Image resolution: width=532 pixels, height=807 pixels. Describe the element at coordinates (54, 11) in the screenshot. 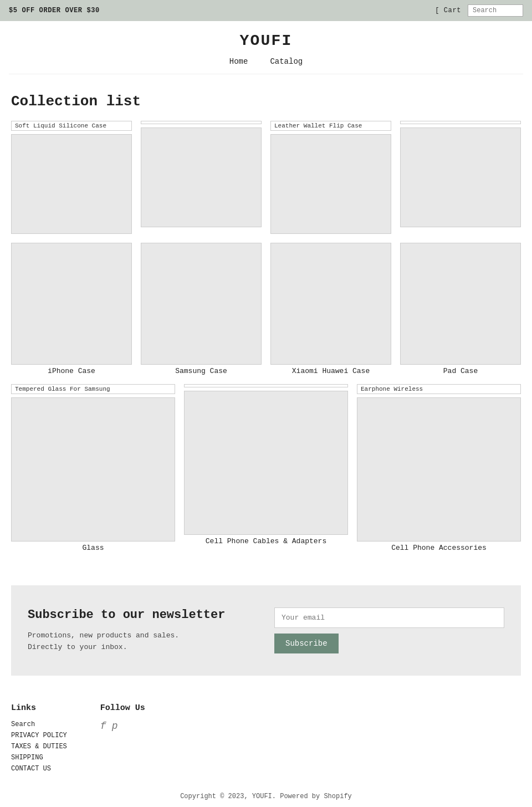

I see `banner-text: $5 OFF ORDER OVER $30` at that location.